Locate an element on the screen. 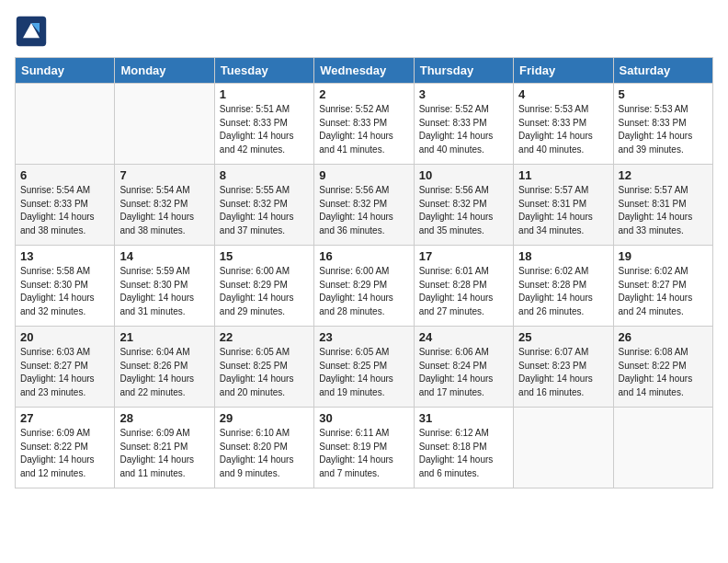  cell-info: Sunrise: 6:02 AM Sunset: 8:28 PM Dayligh… is located at coordinates (563, 292).